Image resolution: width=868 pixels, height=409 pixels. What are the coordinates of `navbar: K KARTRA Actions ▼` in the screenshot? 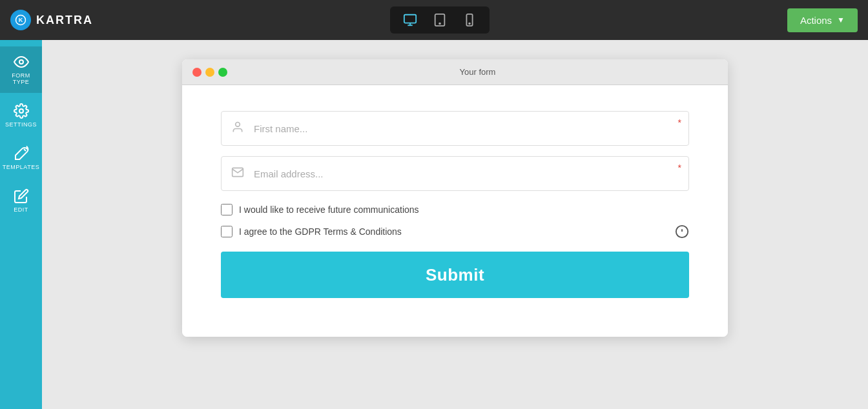 It's located at (434, 20).